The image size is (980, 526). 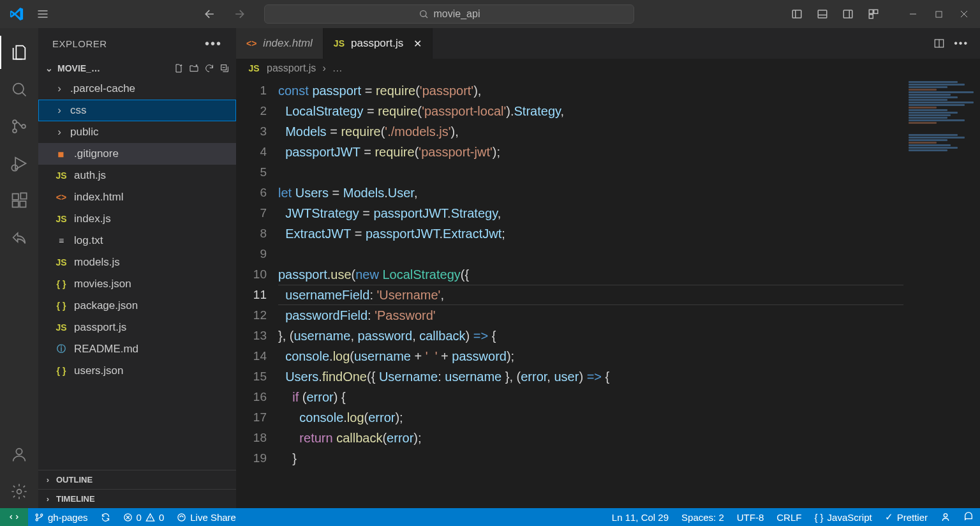 I want to click on refresh-icon, so click(x=209, y=68).